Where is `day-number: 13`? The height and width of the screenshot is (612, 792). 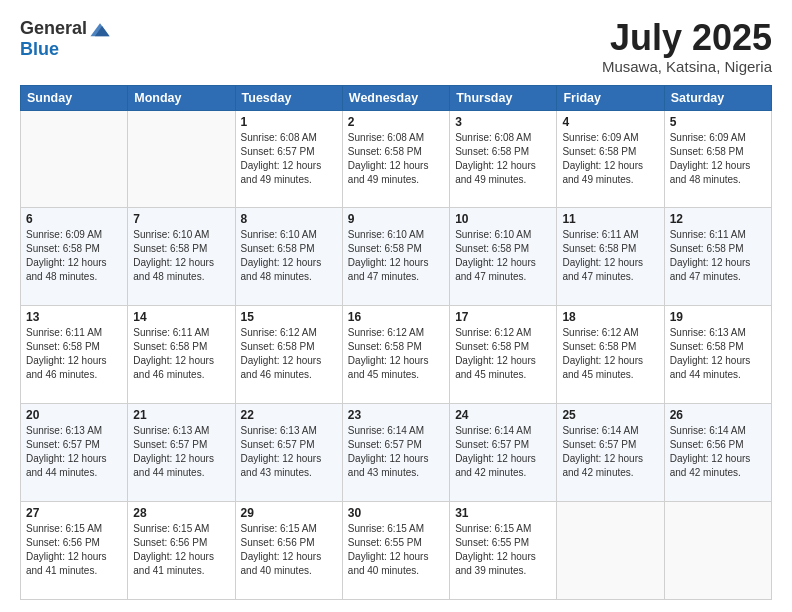 day-number: 13 is located at coordinates (74, 317).